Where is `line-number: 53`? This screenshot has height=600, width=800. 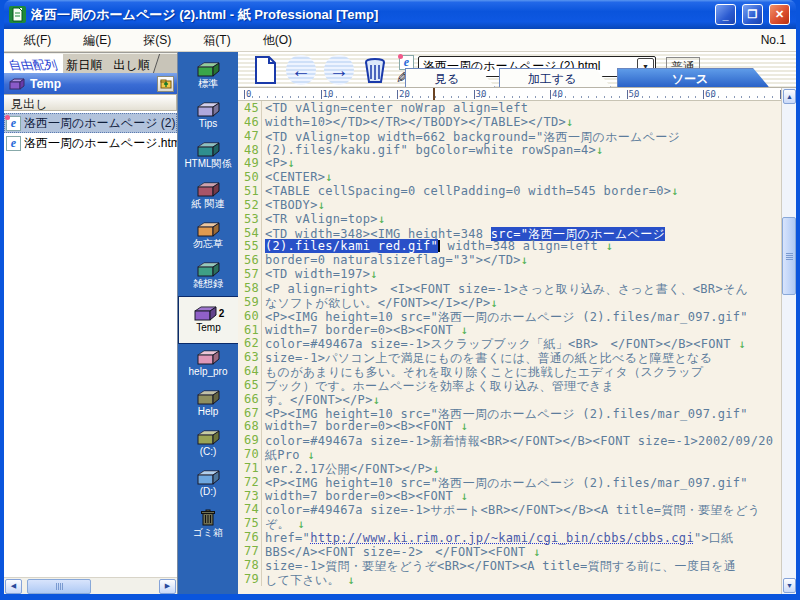 line-number: 53 is located at coordinates (250, 219).